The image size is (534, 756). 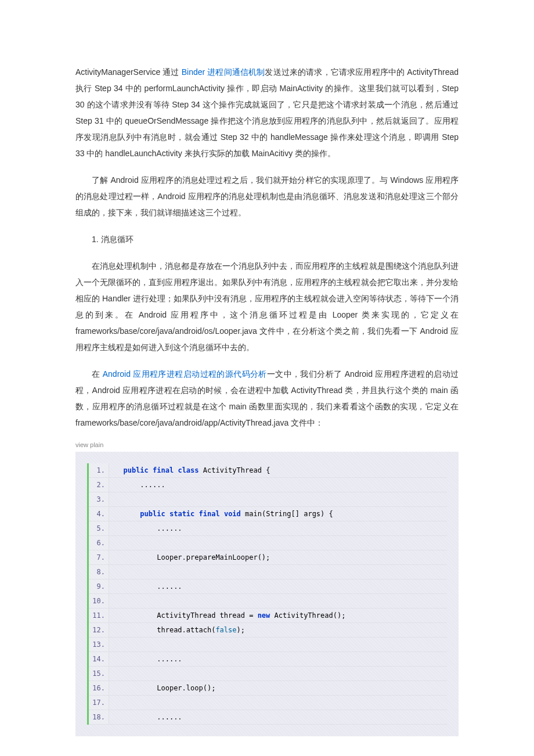 What do you see at coordinates (267, 196) in the screenshot?
I see `paragraph-2: 了解 Android 应用程序的消息处理过程之后，我们就开始分样它的实现原理了。…` at bounding box center [267, 196].